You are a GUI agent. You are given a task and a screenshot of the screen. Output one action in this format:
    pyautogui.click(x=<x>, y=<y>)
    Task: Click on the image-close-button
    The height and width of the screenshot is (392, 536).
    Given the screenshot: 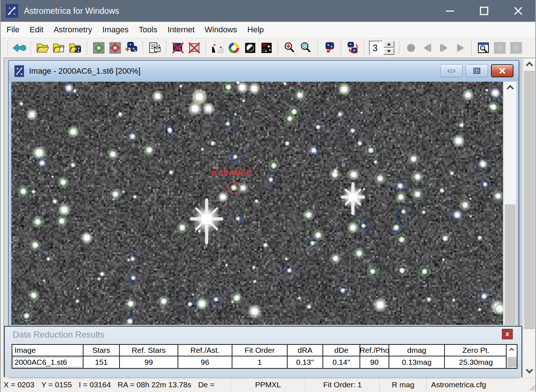 What is the action you would take?
    pyautogui.click(x=502, y=71)
    